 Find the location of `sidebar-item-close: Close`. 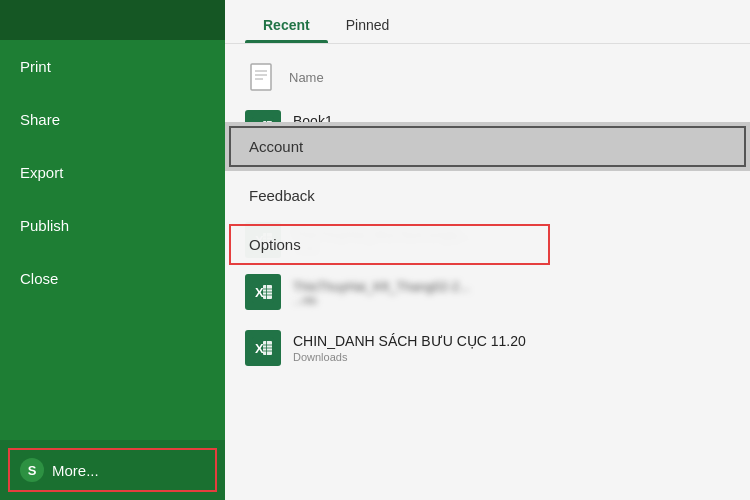

sidebar-item-close: Close is located at coordinates (112, 278).